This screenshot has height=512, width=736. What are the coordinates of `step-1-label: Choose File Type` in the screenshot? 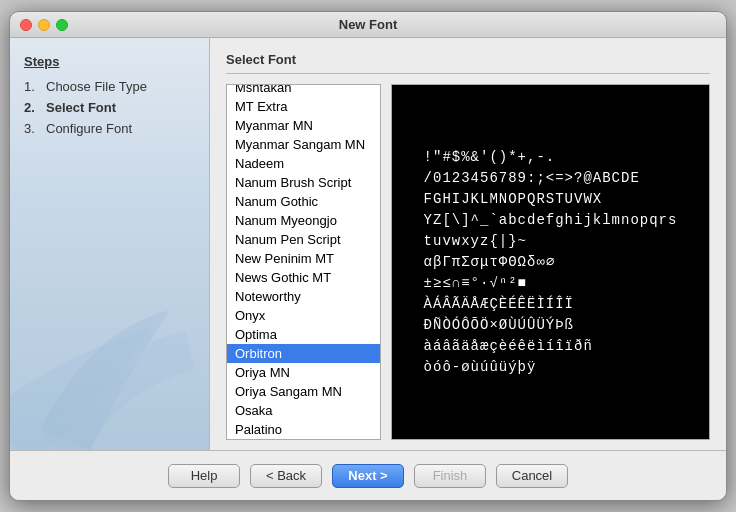 It's located at (96, 86).